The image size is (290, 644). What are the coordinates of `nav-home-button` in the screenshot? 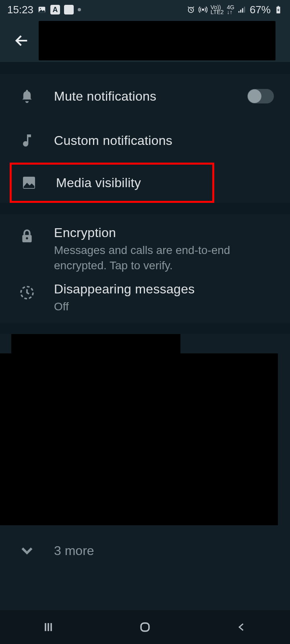 It's located at (145, 627).